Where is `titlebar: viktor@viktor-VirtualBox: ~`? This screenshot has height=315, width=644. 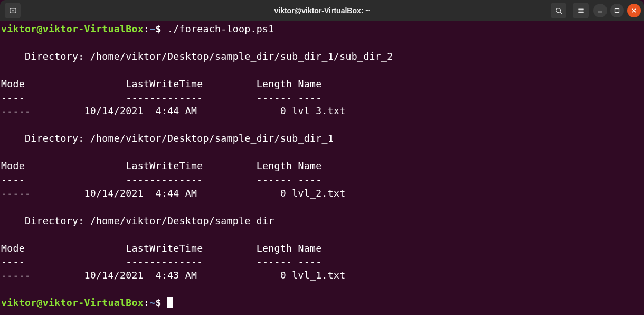
titlebar: viktor@viktor-VirtualBox: ~ is located at coordinates (322, 11).